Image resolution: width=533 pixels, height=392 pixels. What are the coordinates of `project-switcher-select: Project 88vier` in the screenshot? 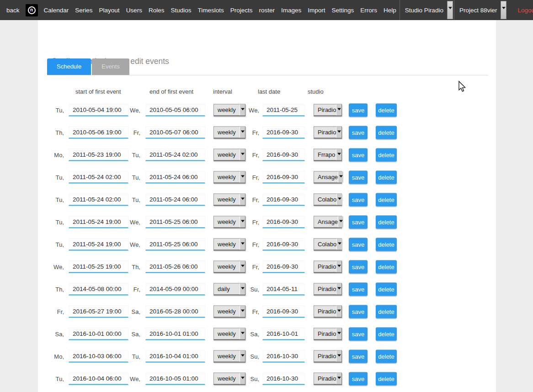 It's located at (481, 10).